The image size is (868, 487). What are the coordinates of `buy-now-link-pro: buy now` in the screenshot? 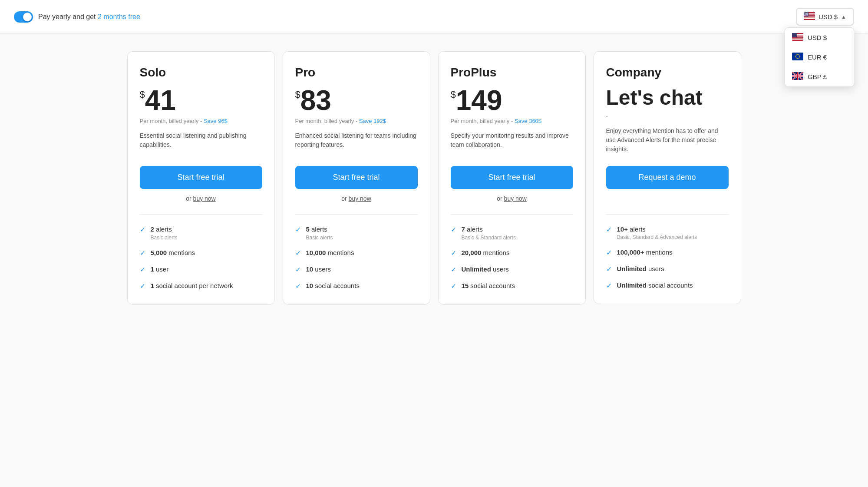 It's located at (360, 199).